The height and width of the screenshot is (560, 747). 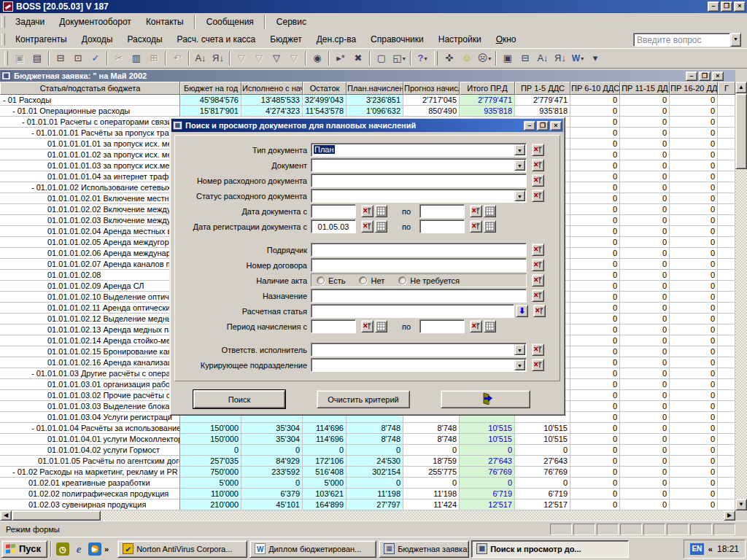 I want to click on expense-doc-number-clear-icon, so click(x=538, y=181).